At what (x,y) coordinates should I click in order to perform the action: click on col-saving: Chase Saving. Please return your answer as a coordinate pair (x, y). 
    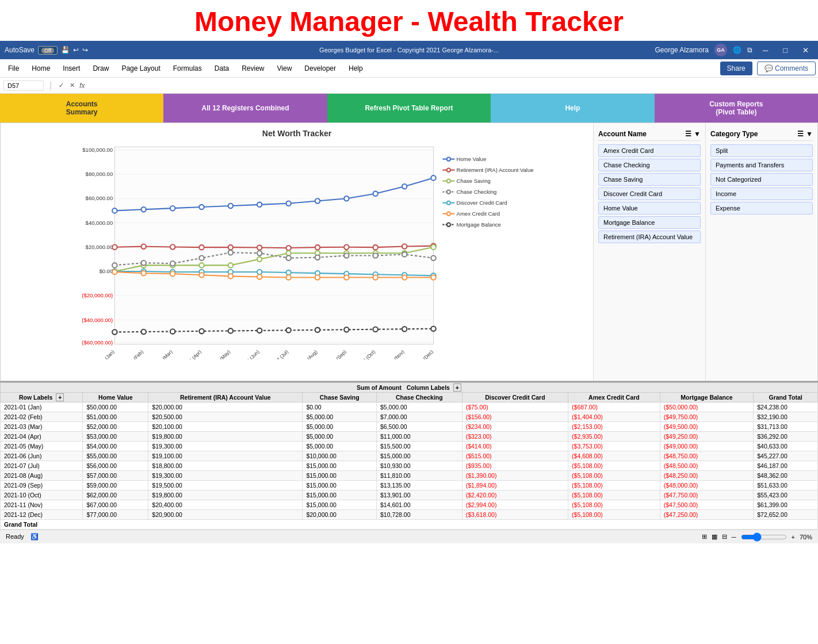
    Looking at the image, I should click on (339, 398).